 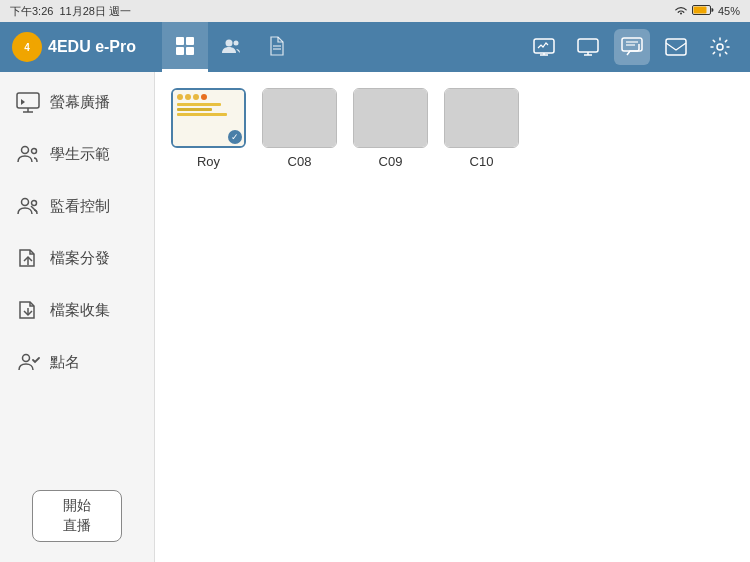 I want to click on battery-icon, so click(x=703, y=11).